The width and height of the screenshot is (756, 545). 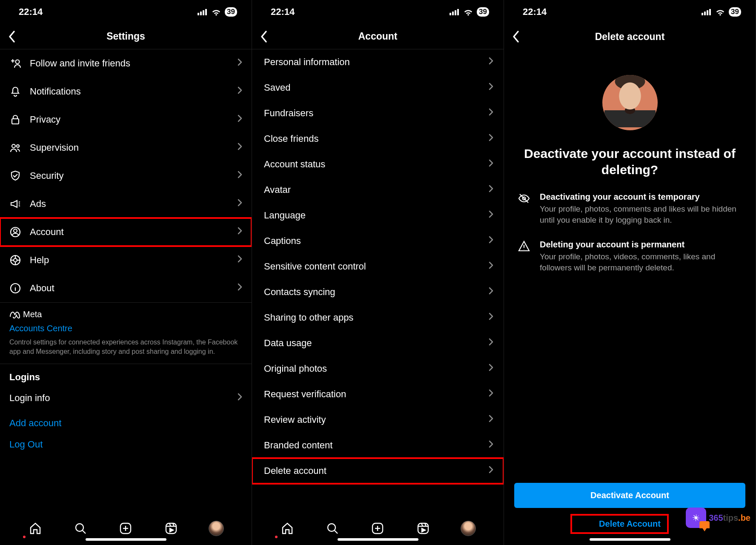 What do you see at coordinates (126, 444) in the screenshot?
I see `log-out-link: Log Out` at bounding box center [126, 444].